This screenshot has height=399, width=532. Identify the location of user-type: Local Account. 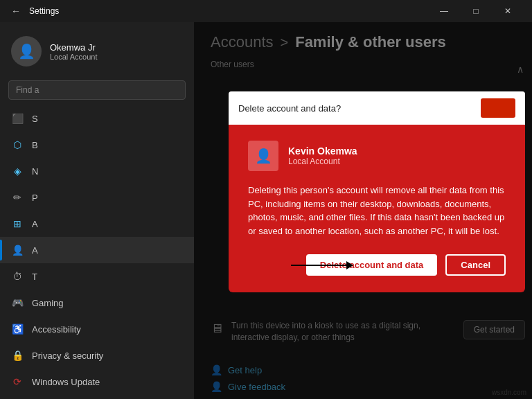
(73, 57).